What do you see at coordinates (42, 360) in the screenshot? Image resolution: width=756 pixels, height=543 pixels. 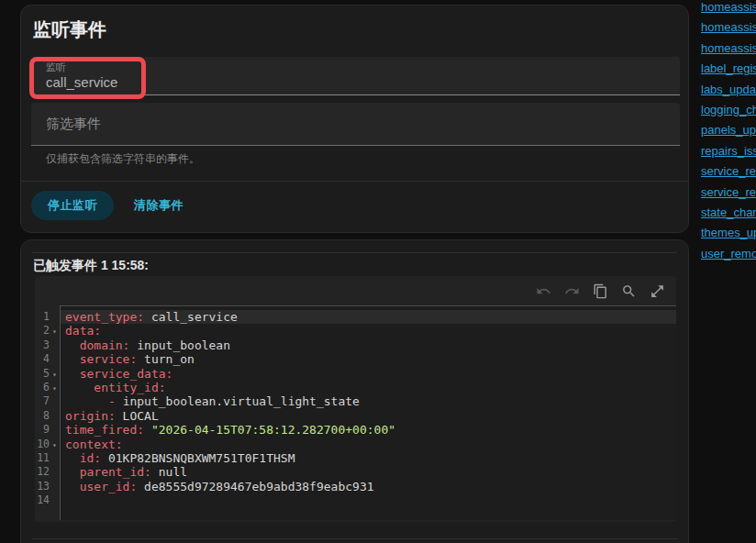 I see `line-number: 4` at bounding box center [42, 360].